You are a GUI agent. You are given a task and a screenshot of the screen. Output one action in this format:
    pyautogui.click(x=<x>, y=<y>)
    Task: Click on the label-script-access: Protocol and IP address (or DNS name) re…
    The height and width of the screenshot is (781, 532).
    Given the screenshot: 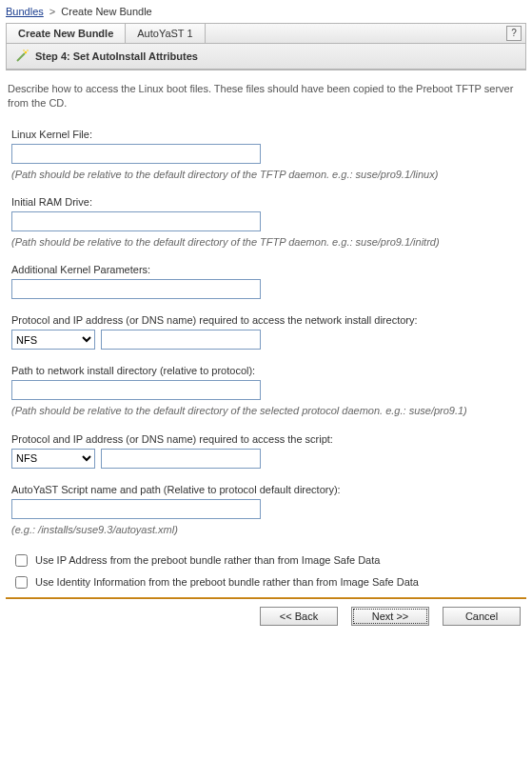 What is the action you would take?
    pyautogui.click(x=268, y=439)
    